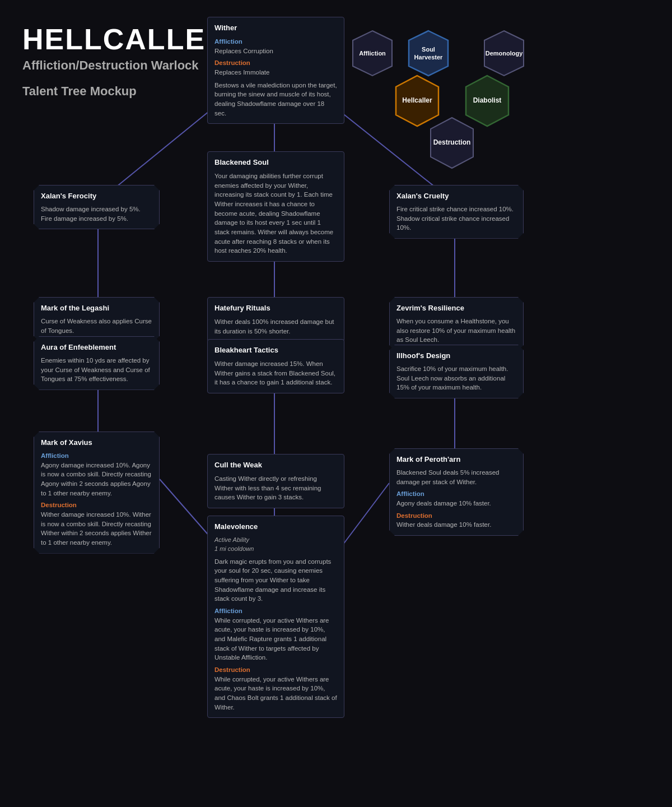 This screenshot has height=807, width=672. I want to click on card-malevolence: Malevolence Active Ability 1 mi cooldown…, so click(276, 616).